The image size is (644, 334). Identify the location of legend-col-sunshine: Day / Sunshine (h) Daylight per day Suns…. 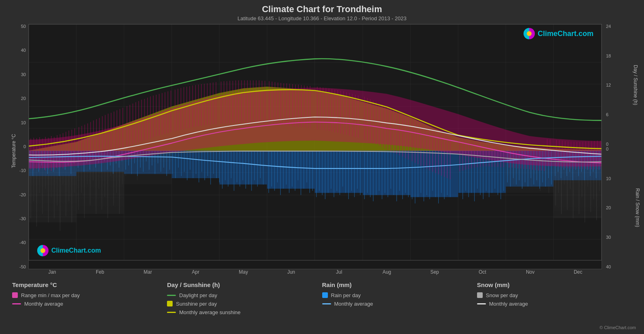
(244, 302).